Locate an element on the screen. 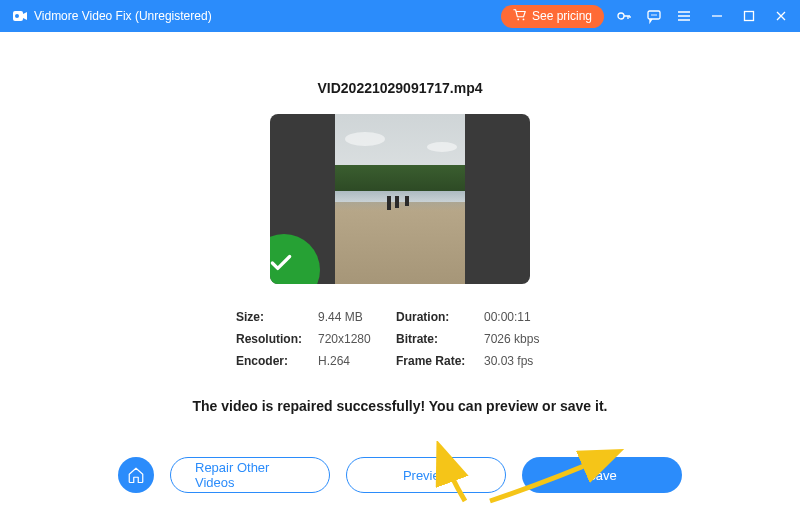 The width and height of the screenshot is (800, 521). repair-other-videos-button: Repair Other Videos is located at coordinates (250, 475).